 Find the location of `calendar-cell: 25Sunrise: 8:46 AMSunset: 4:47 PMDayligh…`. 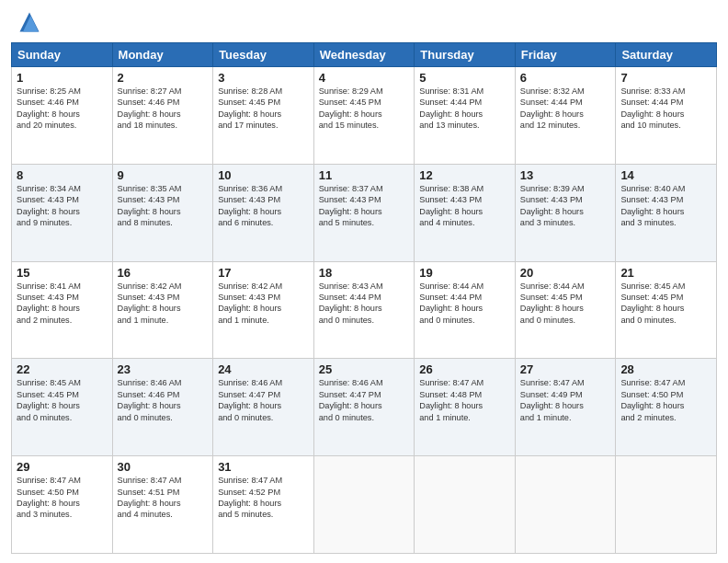

calendar-cell: 25Sunrise: 8:46 AMSunset: 4:47 PMDayligh… is located at coordinates (364, 408).